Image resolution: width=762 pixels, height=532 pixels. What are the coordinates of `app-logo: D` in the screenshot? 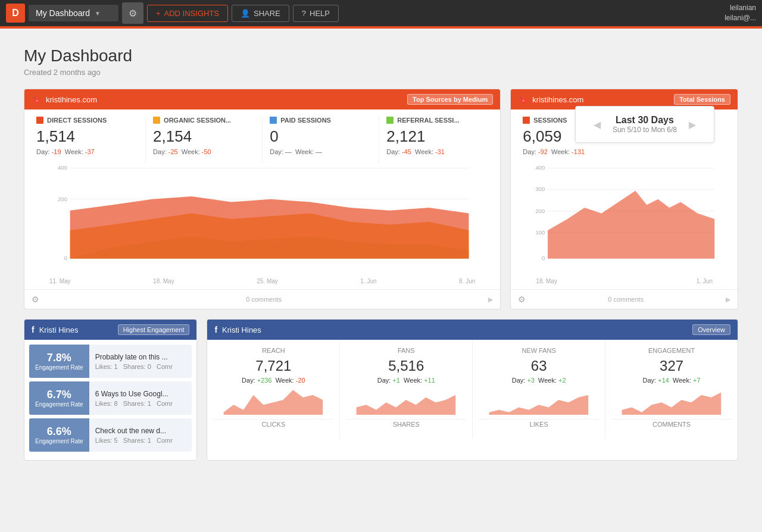 It's located at (15, 13).